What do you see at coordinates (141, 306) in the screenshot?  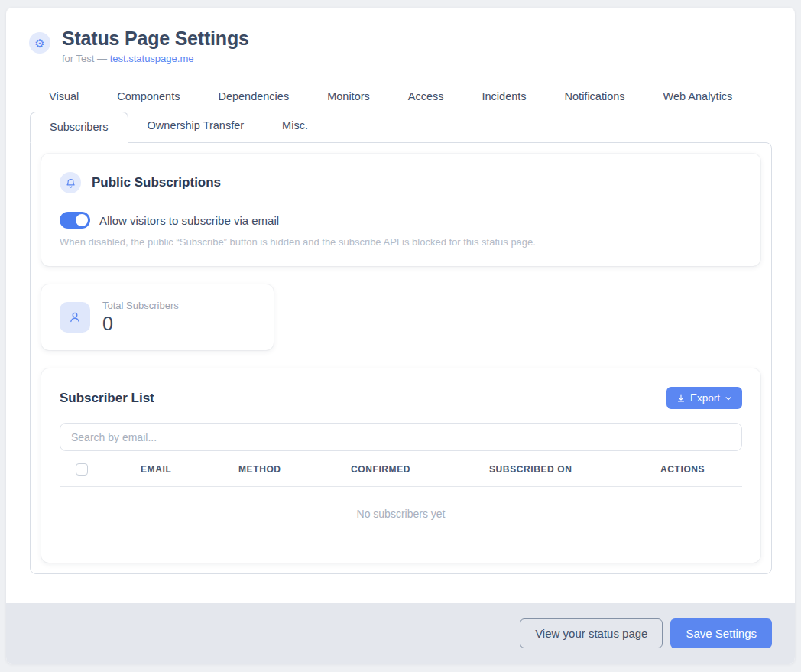 I see `total-subscribers-label: Total Subscribers` at bounding box center [141, 306].